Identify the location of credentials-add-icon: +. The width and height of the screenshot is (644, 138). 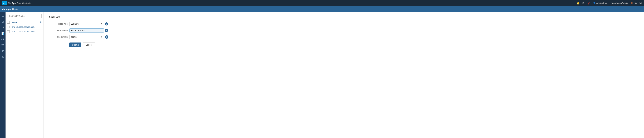
(106, 37).